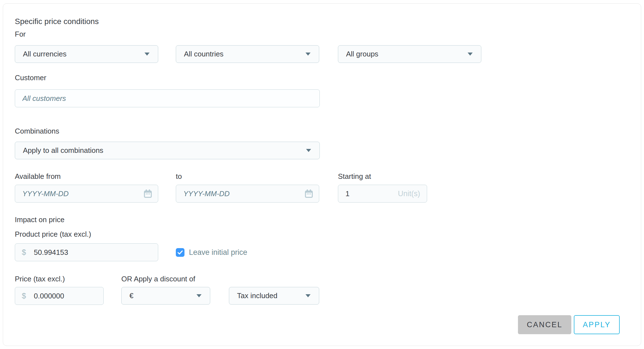 This screenshot has height=349, width=644. What do you see at coordinates (322, 131) in the screenshot?
I see `combinations-label: Combinations` at bounding box center [322, 131].